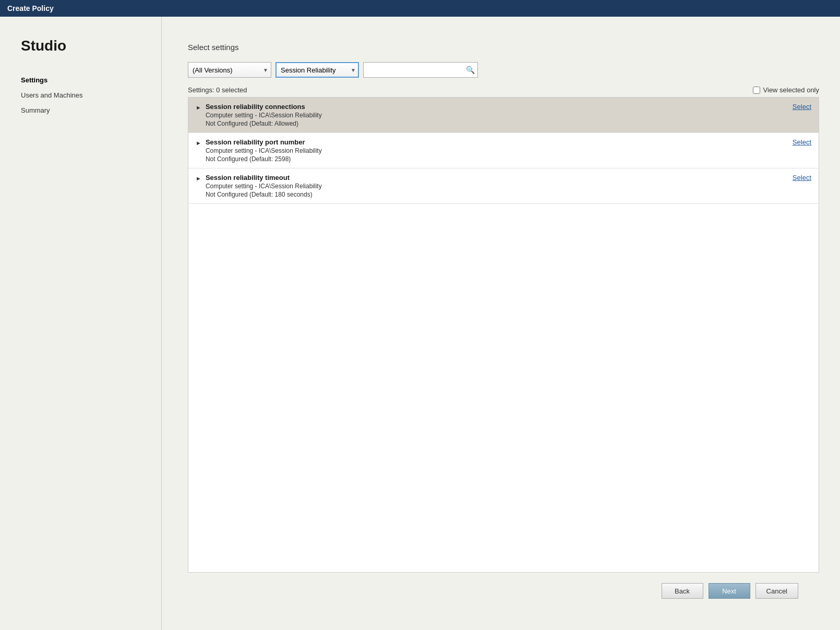 This screenshot has width=840, height=630. What do you see at coordinates (217, 90) in the screenshot?
I see `settings-count: Settings: 0 selected` at bounding box center [217, 90].